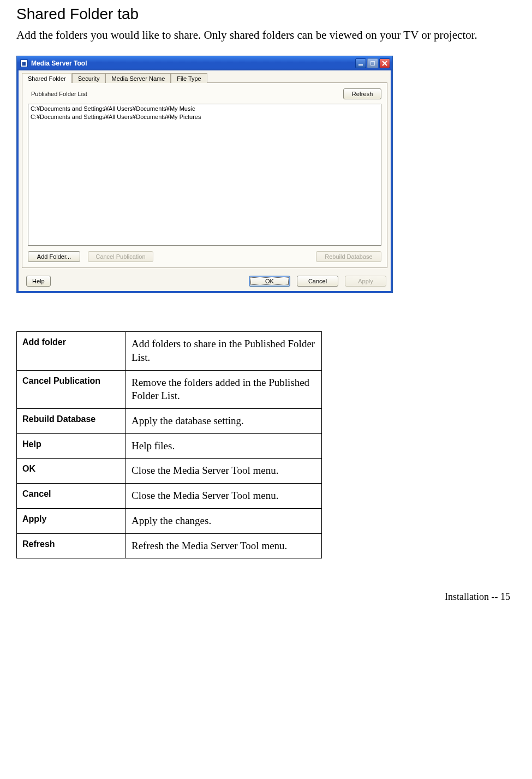 Image resolution: width=532 pixels, height=779 pixels. What do you see at coordinates (169, 496) in the screenshot?
I see `table-row: Cancel Close the Media Server Tool menu.` at bounding box center [169, 496].